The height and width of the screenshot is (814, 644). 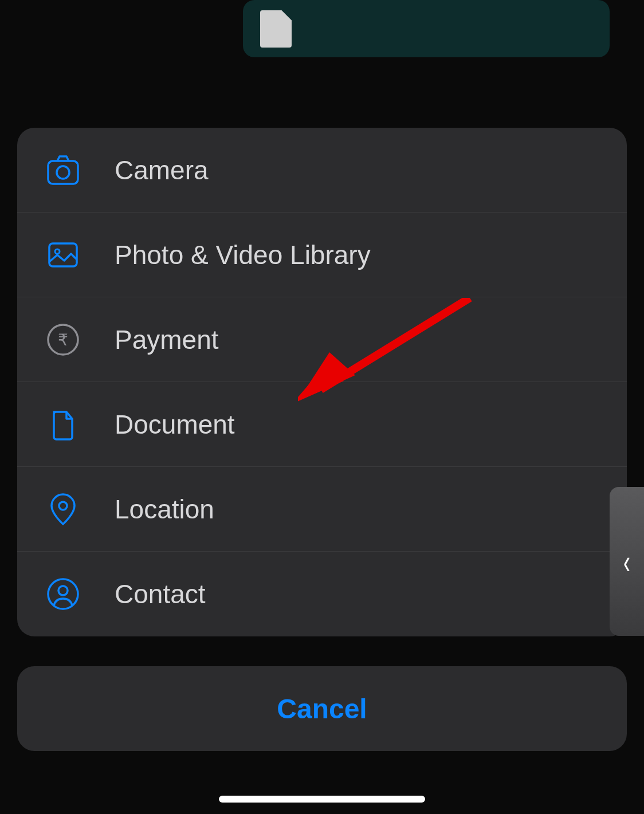 I want to click on menu-item-location: Location, so click(x=322, y=509).